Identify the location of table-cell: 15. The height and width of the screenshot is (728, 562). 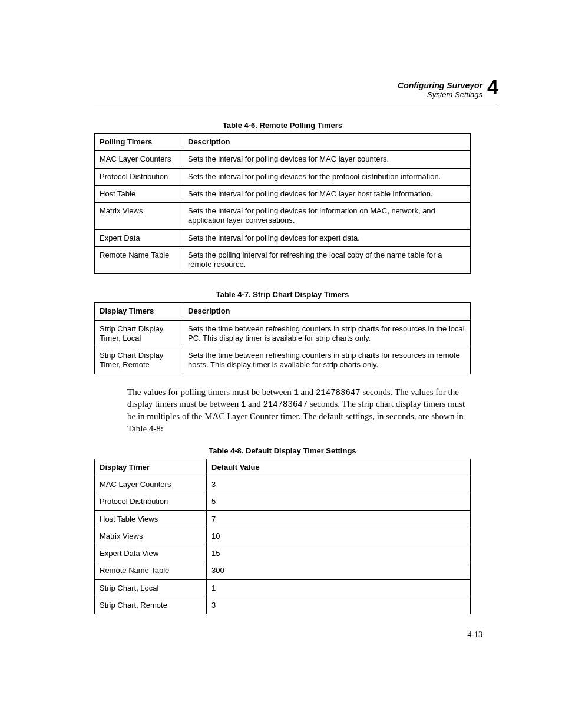
(339, 554).